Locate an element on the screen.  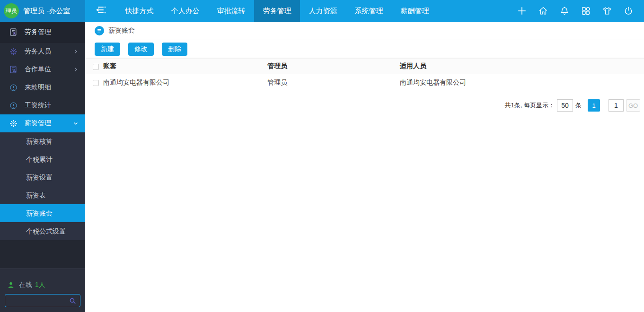
page-title: 薪资账套 is located at coordinates (122, 31).